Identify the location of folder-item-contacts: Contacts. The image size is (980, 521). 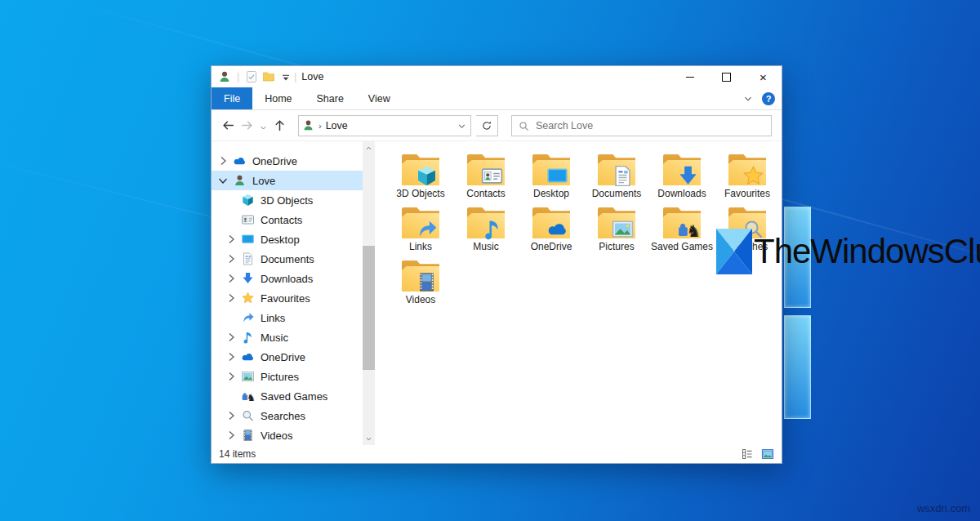
(486, 176).